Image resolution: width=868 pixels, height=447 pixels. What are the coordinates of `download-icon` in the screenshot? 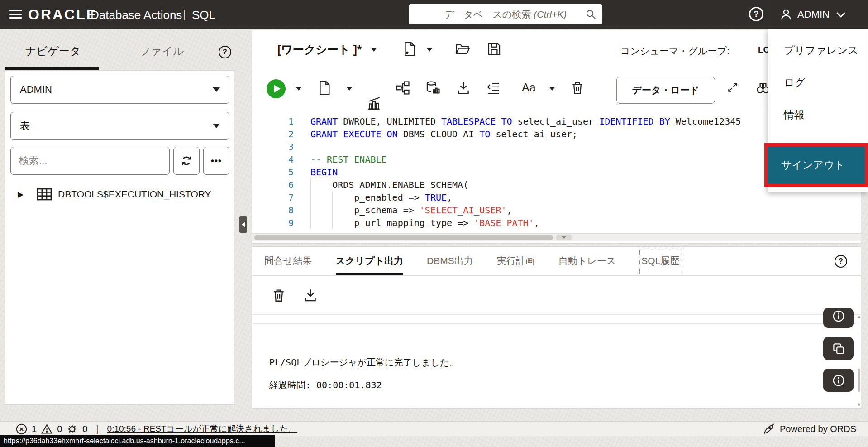 It's located at (463, 88).